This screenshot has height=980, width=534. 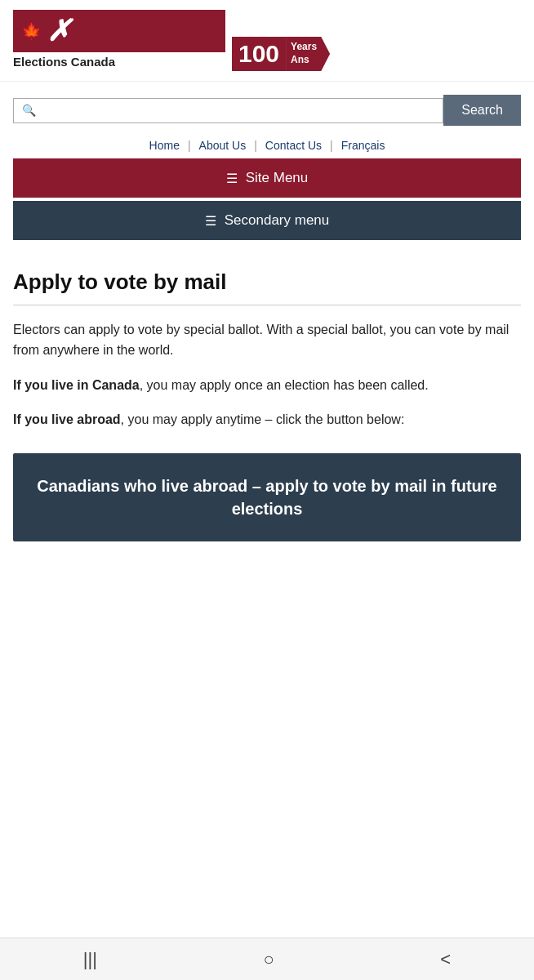 I want to click on elections-canada-text: Elections Canada, so click(x=119, y=62).